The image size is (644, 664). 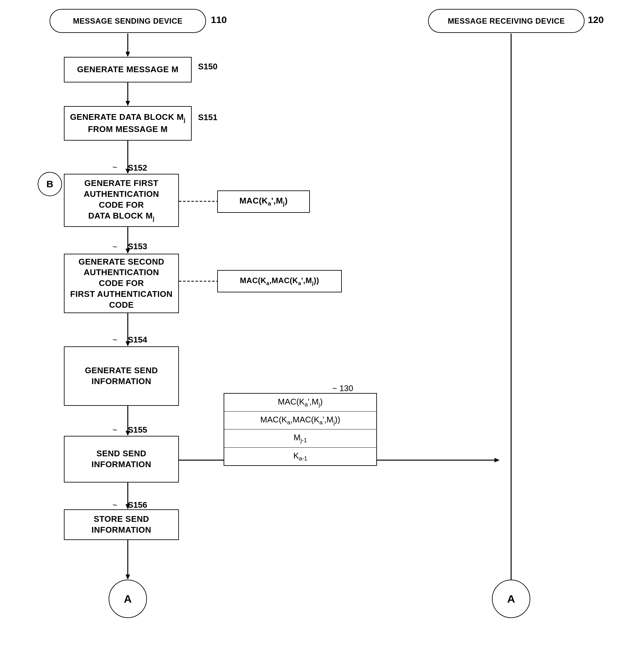 I want to click on s153-box: GENERATE SECONDAUTHENTICATIONCODE FORFIR…, so click(x=121, y=283).